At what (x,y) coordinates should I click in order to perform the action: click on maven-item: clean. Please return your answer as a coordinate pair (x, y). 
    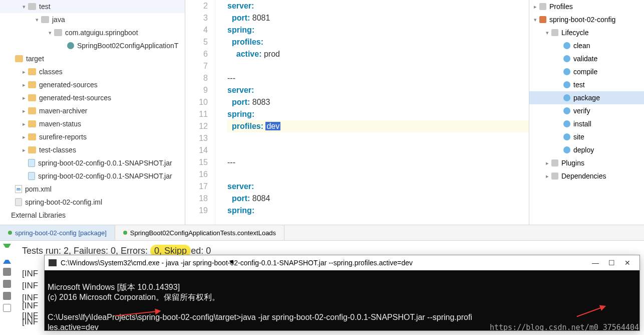
    Looking at the image, I should click on (587, 46).